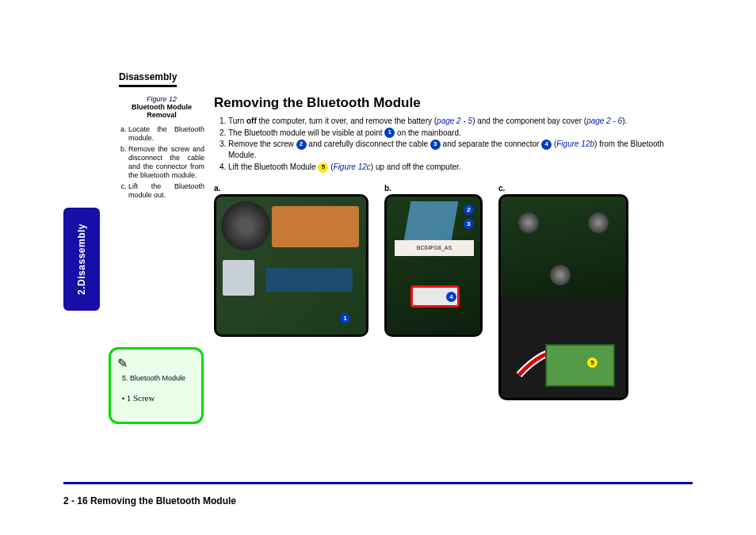 The width and height of the screenshot is (756, 535). Describe the element at coordinates (434, 248) in the screenshot. I see `module-label-graphic: BC04FG8_AS` at that location.